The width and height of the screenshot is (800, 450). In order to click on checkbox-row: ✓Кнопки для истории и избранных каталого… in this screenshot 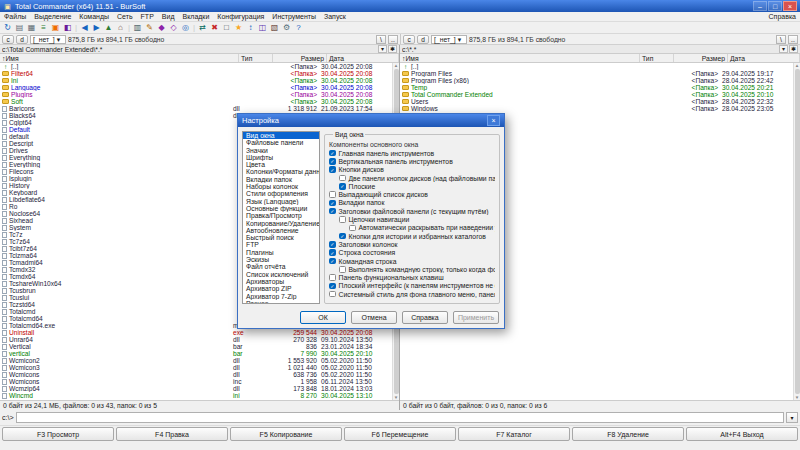, I will do `click(412, 236)`.